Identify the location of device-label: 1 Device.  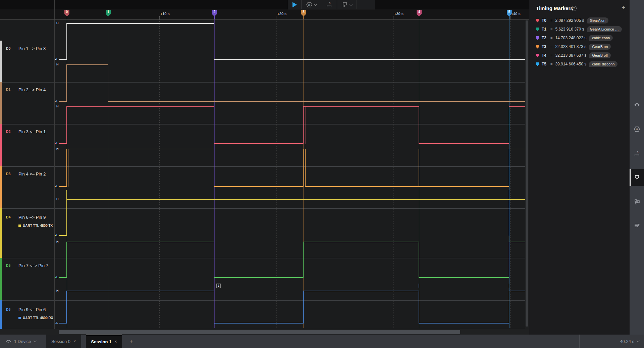
(23, 342).